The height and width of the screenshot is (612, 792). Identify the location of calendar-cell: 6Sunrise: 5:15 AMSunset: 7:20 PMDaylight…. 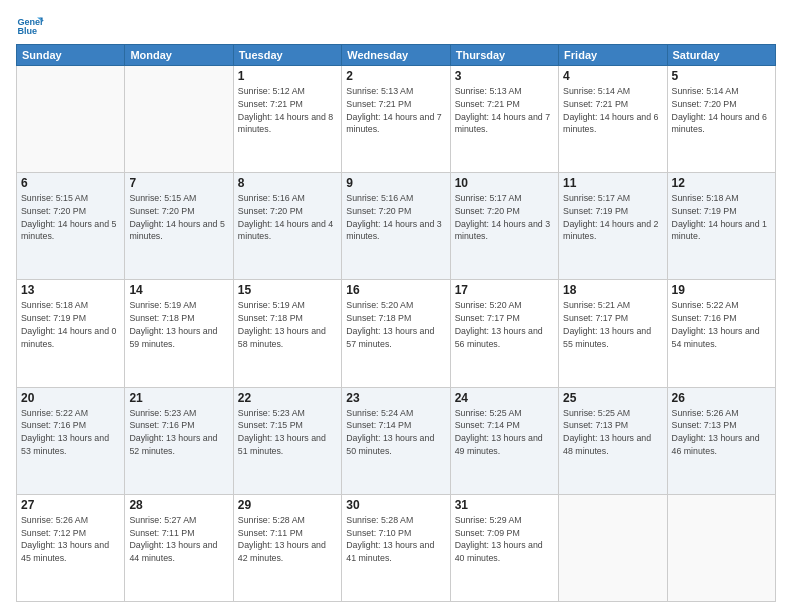
(71, 226).